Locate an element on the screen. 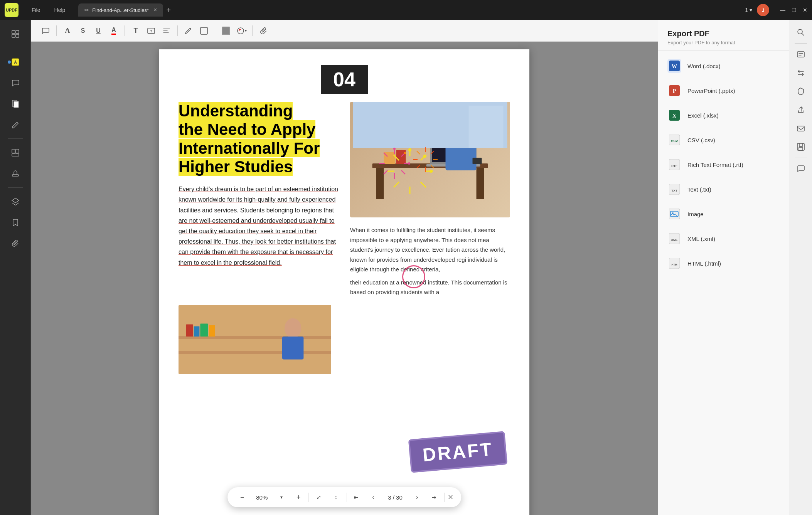  prev-page-btn: ‹ is located at coordinates (373, 497).